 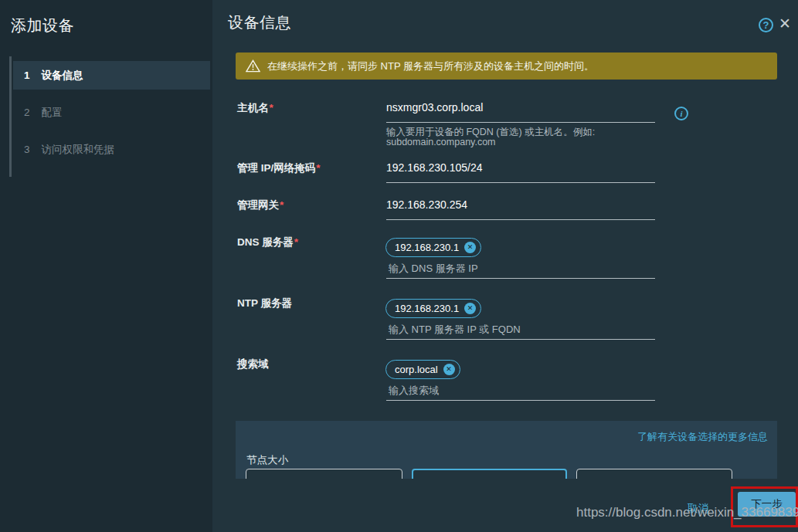 What do you see at coordinates (703, 437) in the screenshot?
I see `learn-more-link: 了解有关设备选择的更多信息` at bounding box center [703, 437].